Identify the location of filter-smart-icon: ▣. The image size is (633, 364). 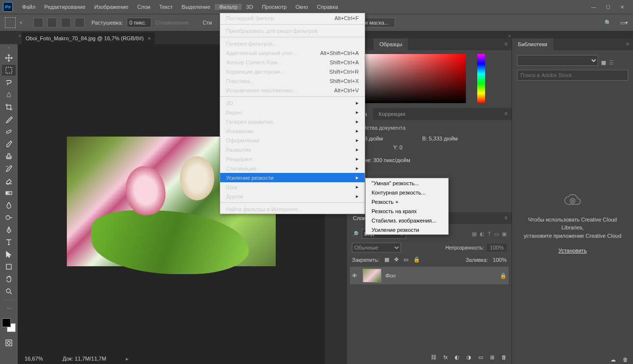
(504, 234).